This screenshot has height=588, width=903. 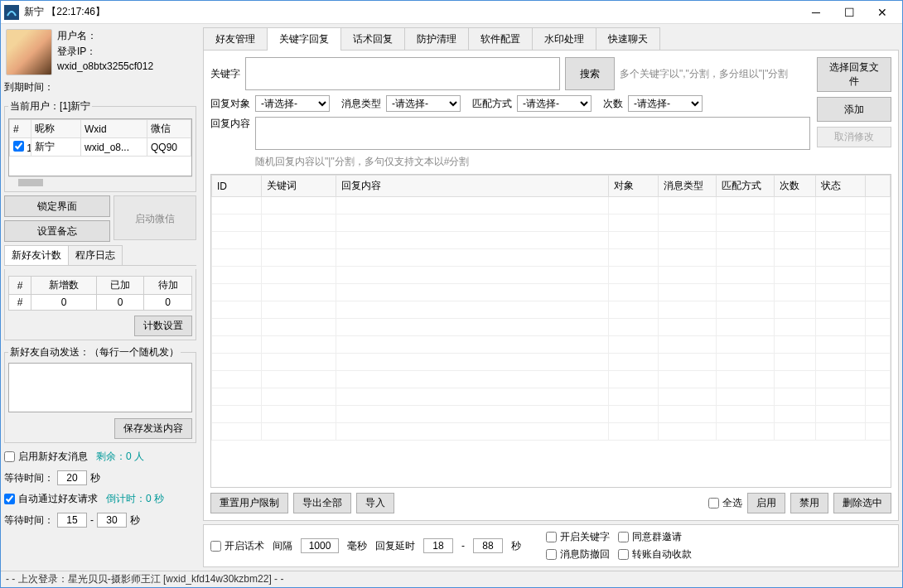 I want to click on count-settings-button: 计数设置, so click(x=163, y=326).